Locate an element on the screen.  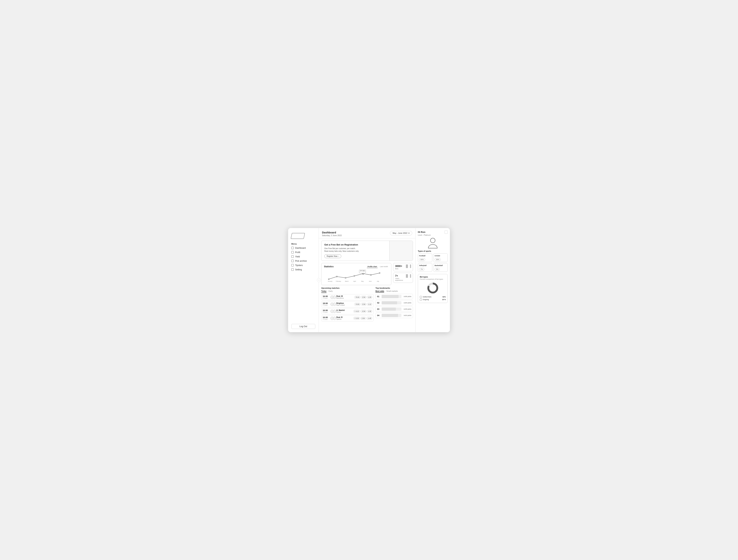
odds-row: + 5.322.54-1.45 is located at coordinates (363, 318).